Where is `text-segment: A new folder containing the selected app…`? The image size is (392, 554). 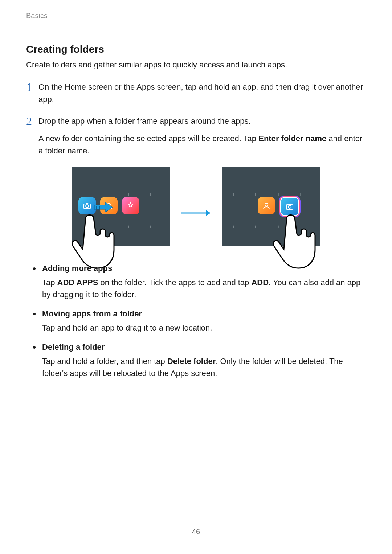 text-segment: A new folder containing the selected app… is located at coordinates (148, 139).